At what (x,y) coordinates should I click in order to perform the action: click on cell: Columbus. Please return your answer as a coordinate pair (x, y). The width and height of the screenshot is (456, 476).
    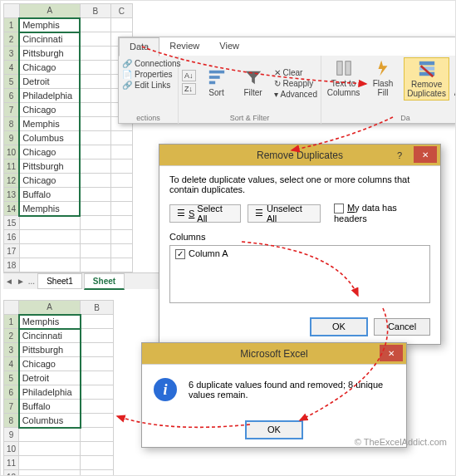
    Looking at the image, I should click on (50, 420).